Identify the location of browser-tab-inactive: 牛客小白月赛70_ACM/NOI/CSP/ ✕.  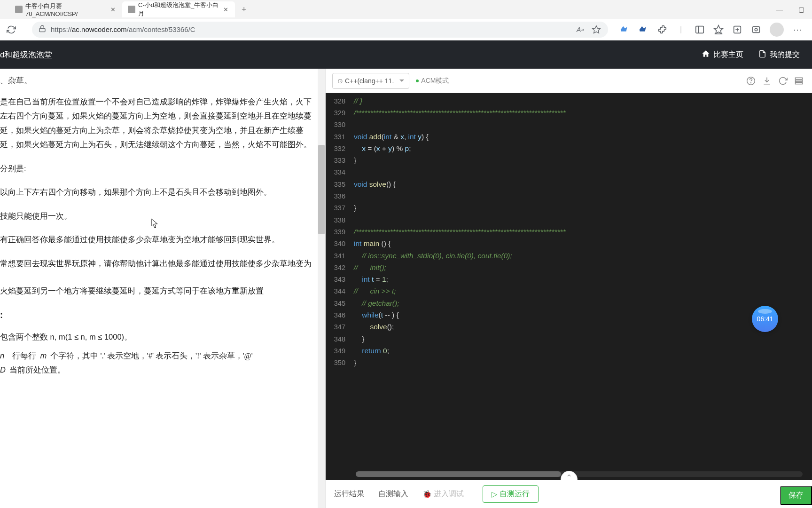
(66, 9).